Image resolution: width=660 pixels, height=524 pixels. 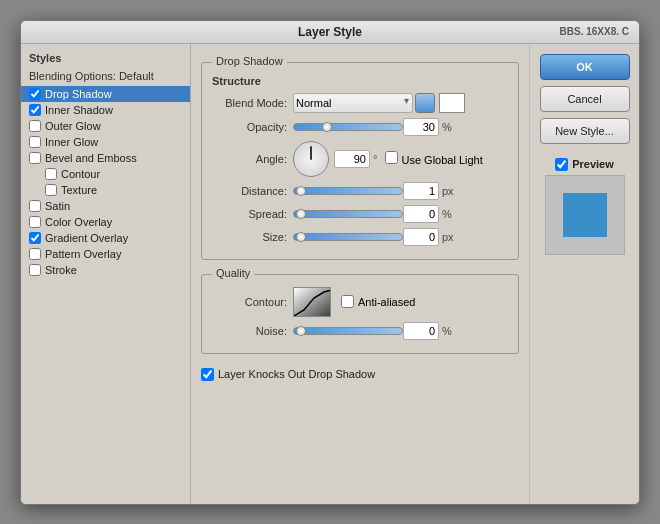 What do you see at coordinates (78, 222) in the screenshot?
I see `sidebar-label-color-overlay: Color Overlay` at bounding box center [78, 222].